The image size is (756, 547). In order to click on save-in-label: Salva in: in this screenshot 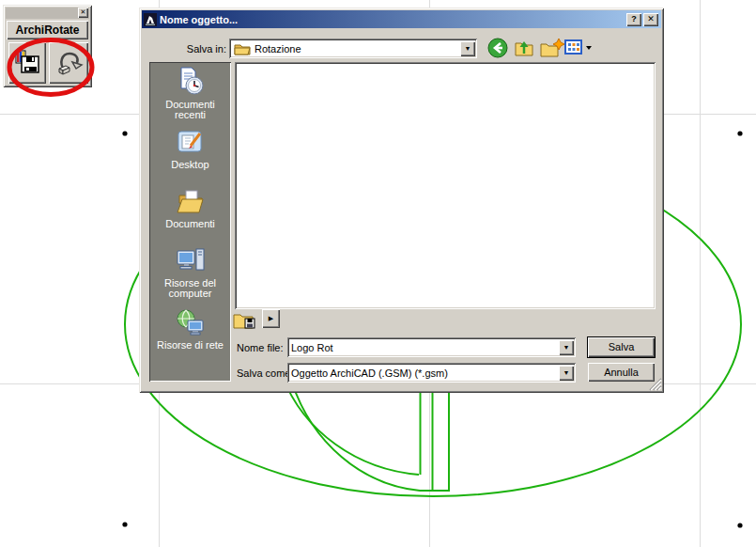, I will do `click(192, 49)`.